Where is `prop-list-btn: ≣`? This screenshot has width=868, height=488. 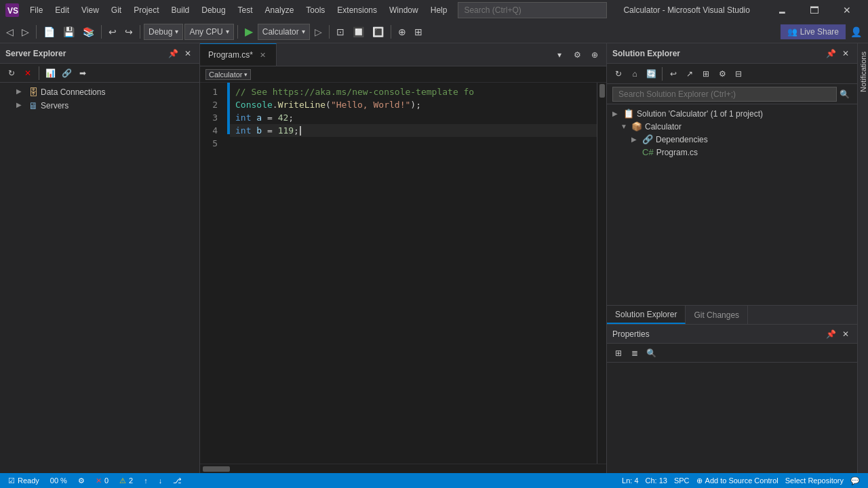
prop-list-btn: ≣ is located at coordinates (635, 353).